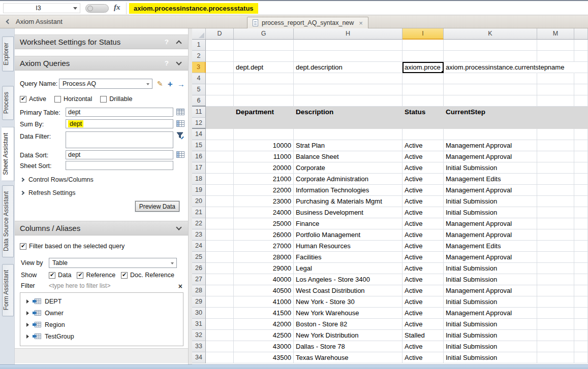 The width and height of the screenshot is (588, 369). What do you see at coordinates (490, 45) in the screenshot?
I see `cell-K1` at bounding box center [490, 45].